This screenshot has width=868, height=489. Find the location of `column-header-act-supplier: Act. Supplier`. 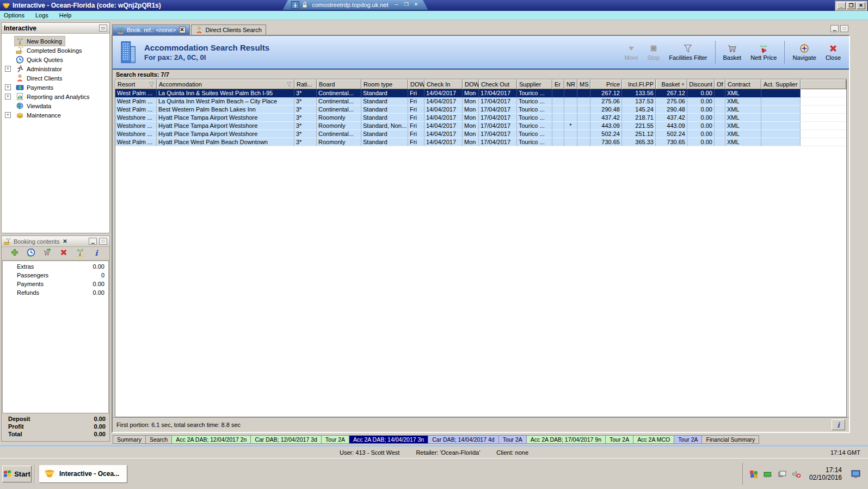

column-header-act-supplier: Act. Supplier is located at coordinates (781, 84).